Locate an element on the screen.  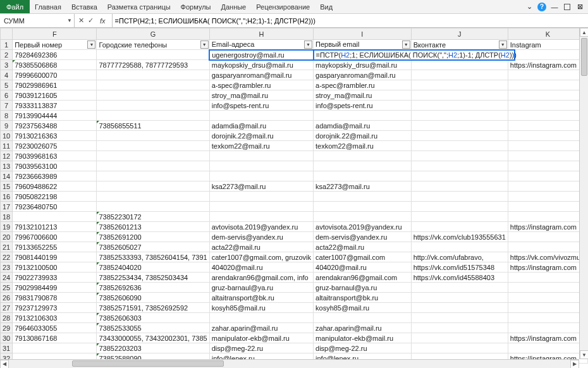
header-cell-I: Первый email▼ is located at coordinates (363, 45).